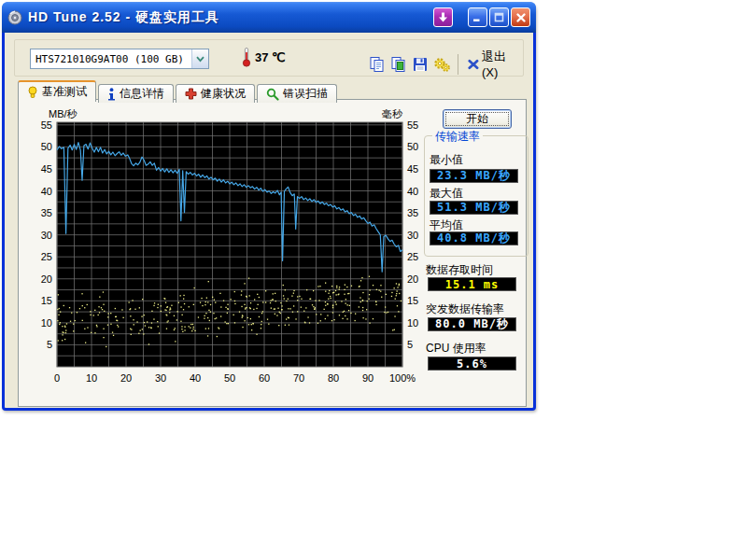 The width and height of the screenshot is (747, 560). I want to click on tab-error-scan: 错误扫描, so click(297, 93).